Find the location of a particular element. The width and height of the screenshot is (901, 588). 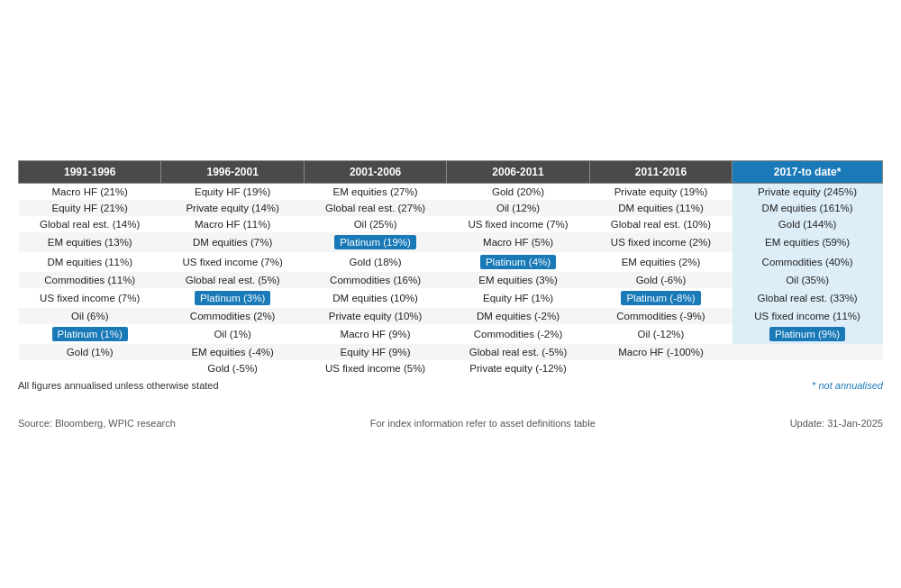

cell-3-5: EM equities (59%) is located at coordinates (807, 242).